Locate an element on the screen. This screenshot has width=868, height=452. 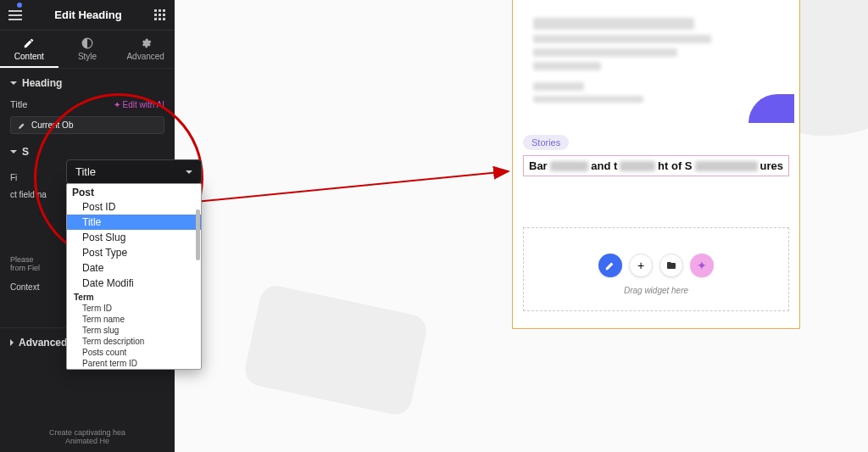
dropdown-scrollbar is located at coordinates (198, 235).